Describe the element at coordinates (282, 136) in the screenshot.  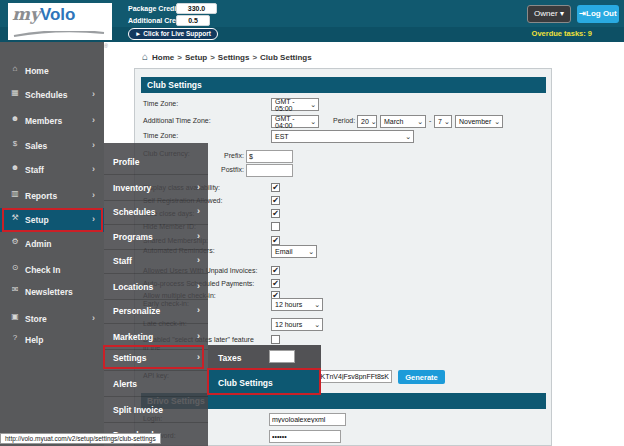
I see `selected-value: EST` at that location.